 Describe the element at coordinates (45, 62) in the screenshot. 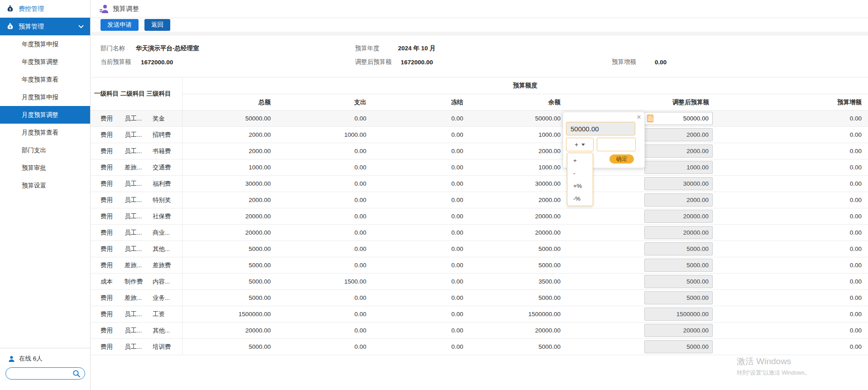

I see `sidebar-subitem: 年度预算调整` at that location.